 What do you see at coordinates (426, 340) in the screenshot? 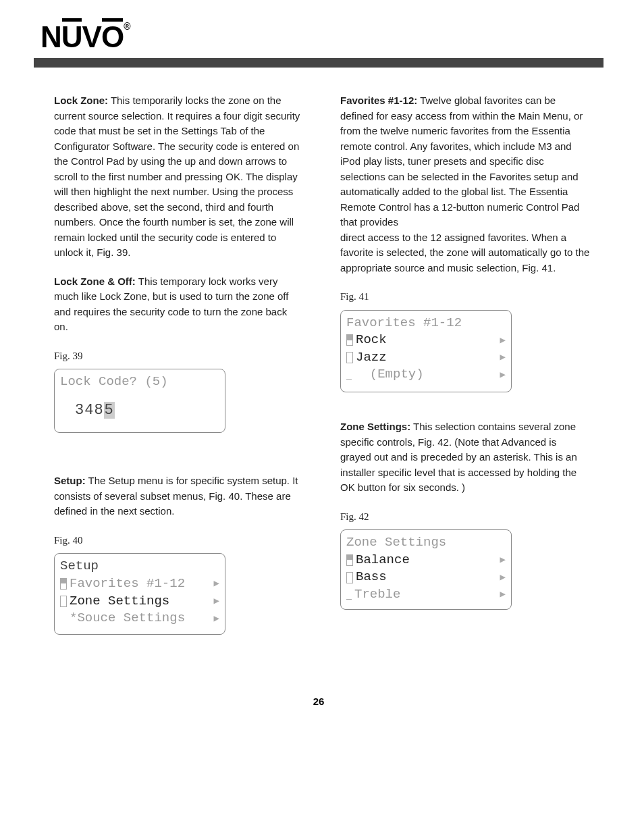
I see `fig41-row-rock: Rock ▶` at bounding box center [426, 340].